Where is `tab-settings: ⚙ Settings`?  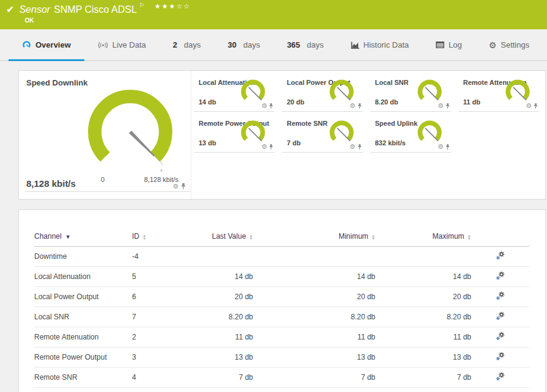
tab-settings: ⚙ Settings is located at coordinates (510, 45).